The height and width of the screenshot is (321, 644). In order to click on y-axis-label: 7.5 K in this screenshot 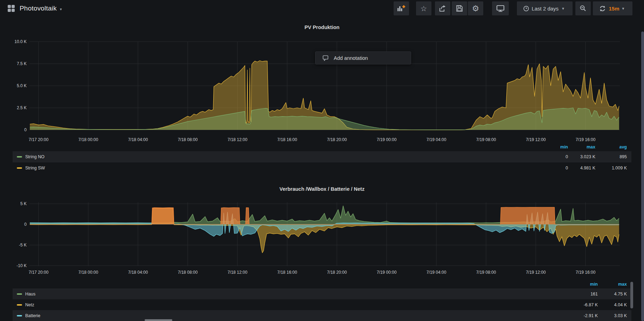, I will do `click(22, 64)`.